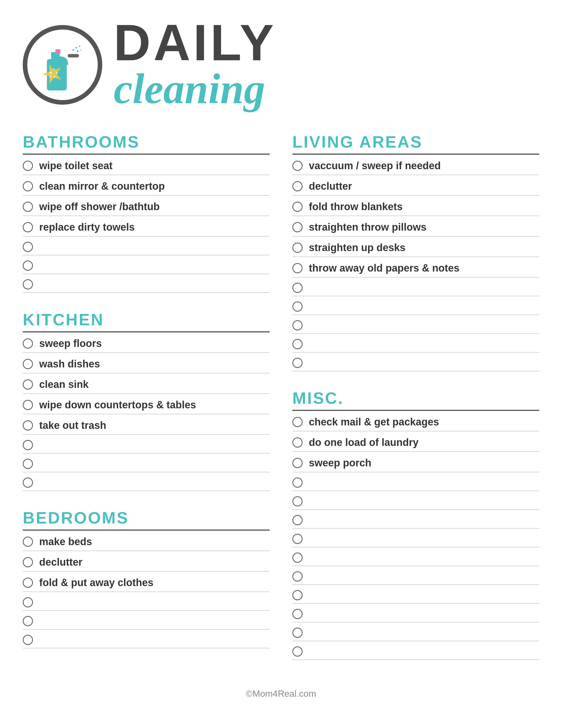 The height and width of the screenshot is (728, 562). Describe the element at coordinates (416, 421) in the screenshot. I see `list-item: check mail & get packages` at that location.